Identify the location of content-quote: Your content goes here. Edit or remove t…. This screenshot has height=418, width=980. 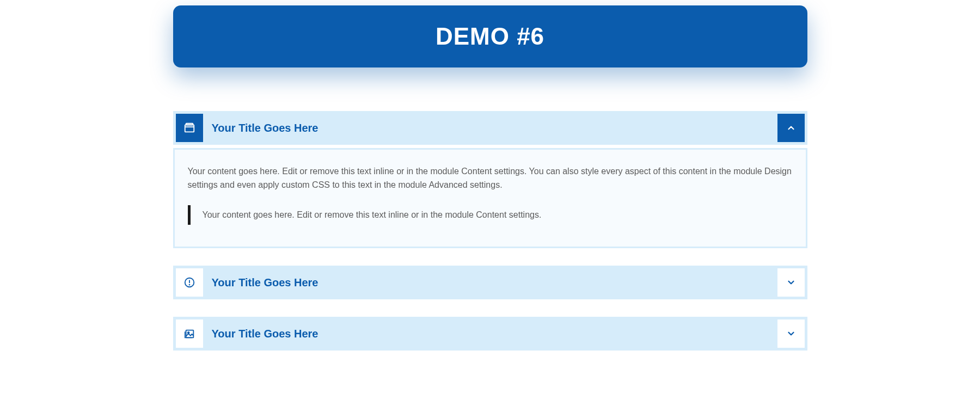
(490, 216).